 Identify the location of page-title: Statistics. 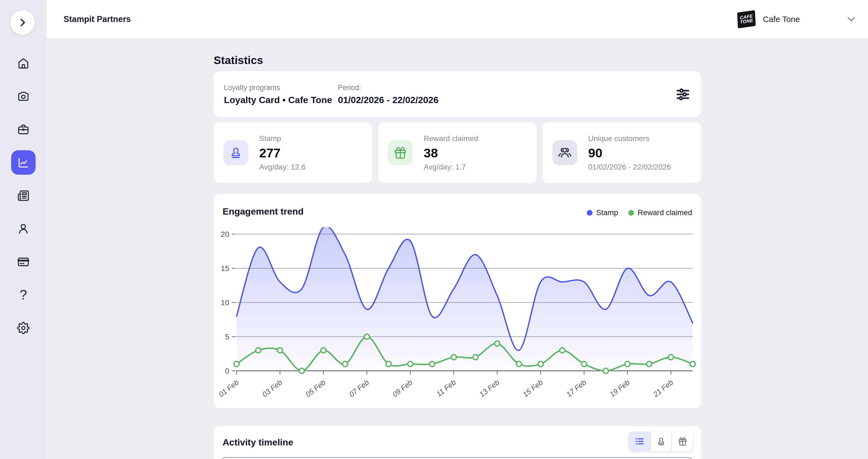
(458, 60).